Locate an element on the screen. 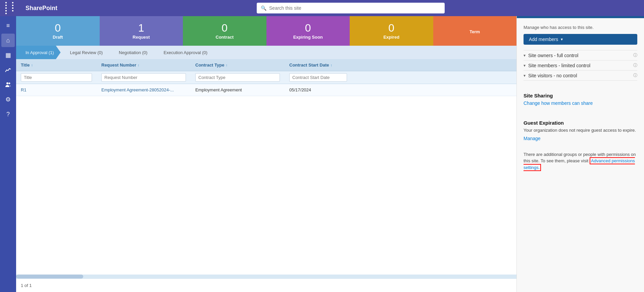 This screenshot has height=292, width=644. sidebar-item-dashboard: ▦ is located at coordinates (8, 55).